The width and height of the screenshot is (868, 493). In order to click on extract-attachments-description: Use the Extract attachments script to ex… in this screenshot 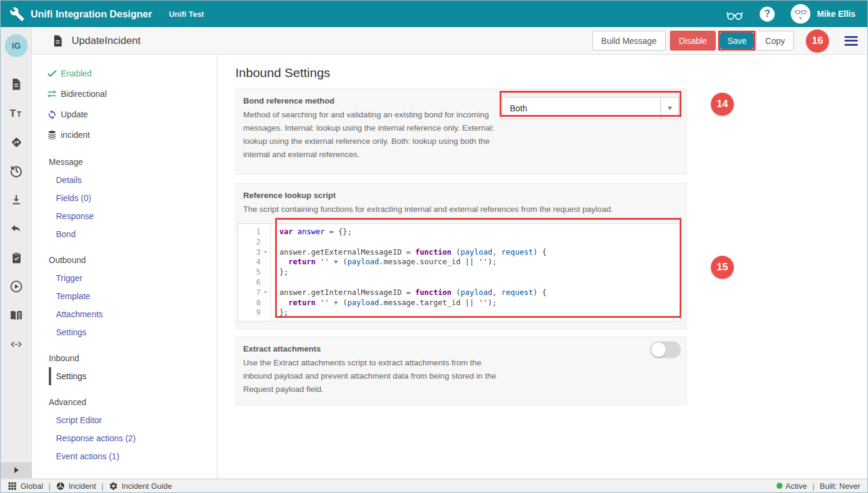, I will do `click(376, 376)`.